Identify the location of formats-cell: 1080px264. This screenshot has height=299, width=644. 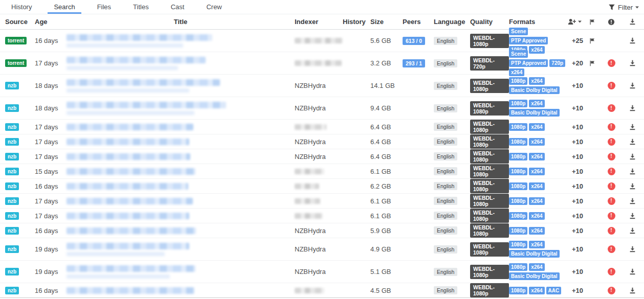
(538, 216).